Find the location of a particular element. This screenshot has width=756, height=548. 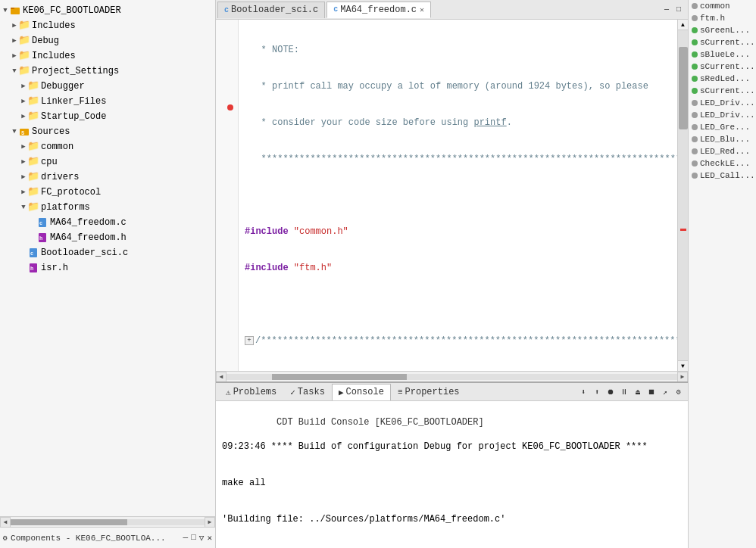

hscroll-track is located at coordinates (451, 377).